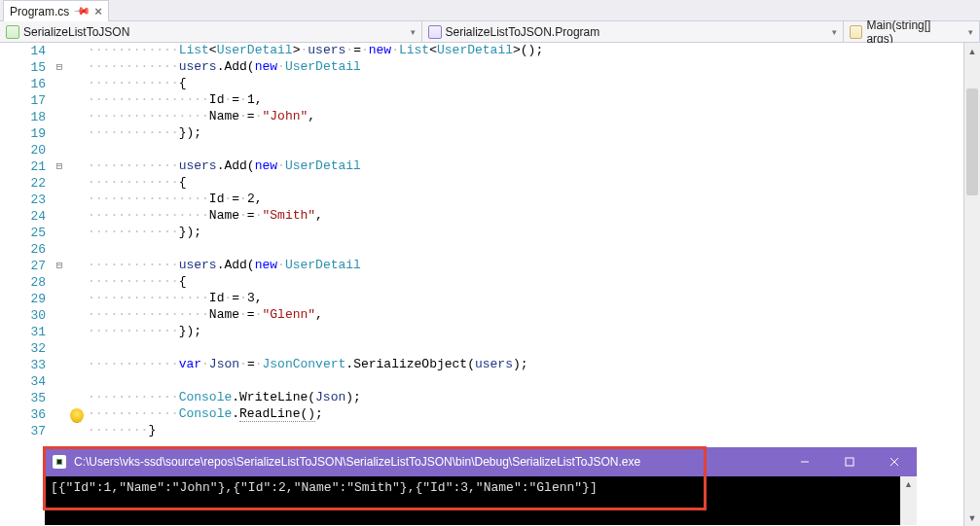 Image resolution: width=980 pixels, height=526 pixels. I want to click on line-number: 20, so click(27, 150).